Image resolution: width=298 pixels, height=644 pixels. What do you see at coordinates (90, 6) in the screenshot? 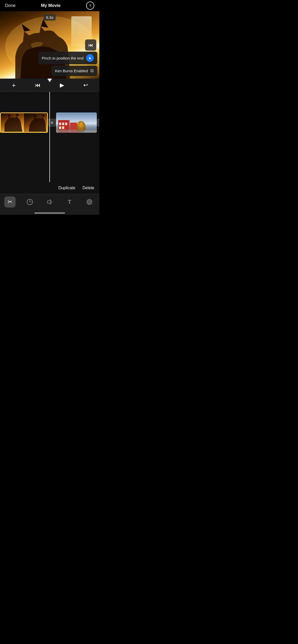
I see `help-button: ?` at bounding box center [90, 6].